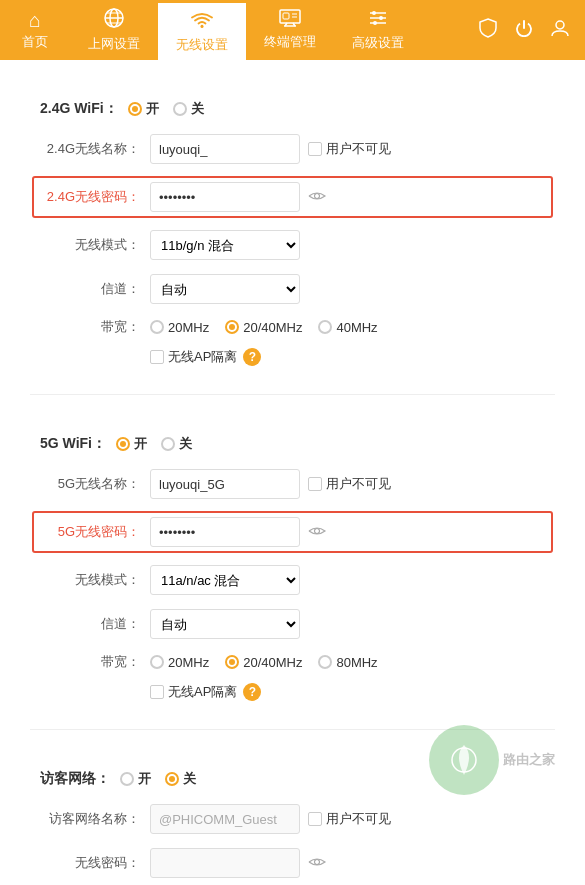 The image size is (585, 885). Describe the element at coordinates (180, 109) in the screenshot. I see `wifi-24g-off-radio` at that location.